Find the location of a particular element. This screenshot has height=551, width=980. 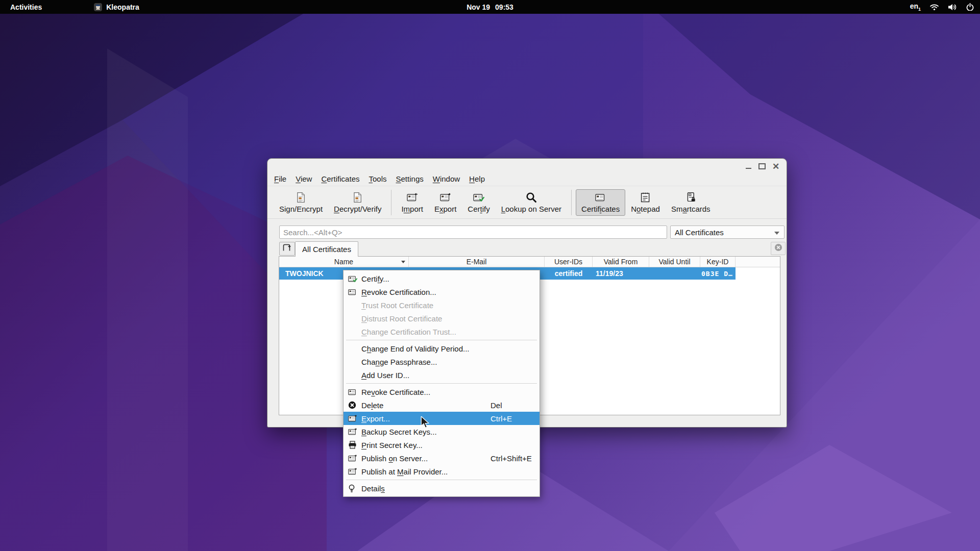

column-header-key_id: Key-ID is located at coordinates (718, 262).